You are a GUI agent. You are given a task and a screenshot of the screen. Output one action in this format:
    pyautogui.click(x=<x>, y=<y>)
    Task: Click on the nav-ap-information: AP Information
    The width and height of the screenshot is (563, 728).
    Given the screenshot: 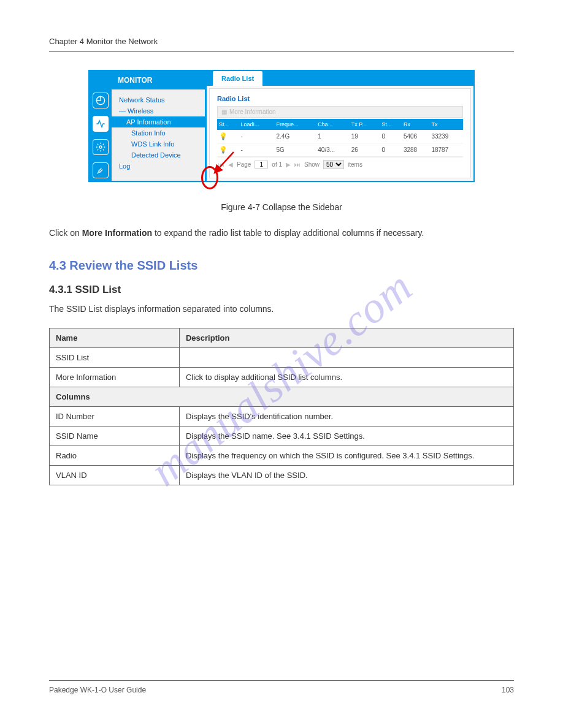 What is the action you would take?
    pyautogui.click(x=158, y=122)
    